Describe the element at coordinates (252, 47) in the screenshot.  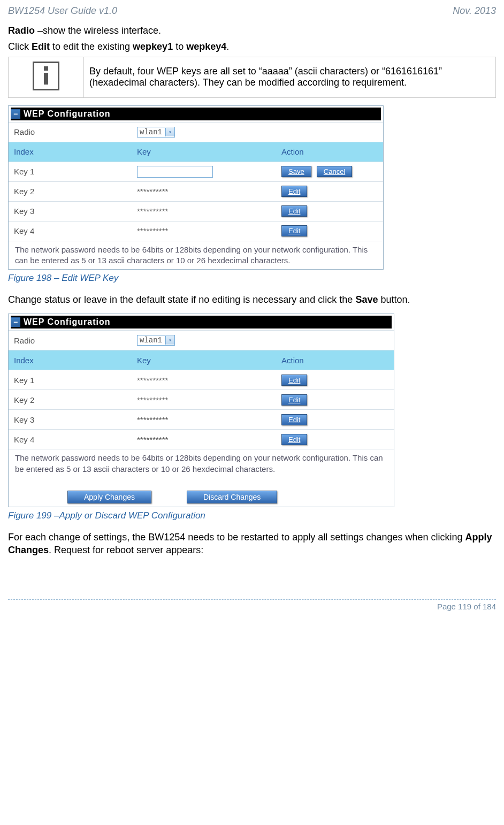
I see `edit-line: Click Edit to edit the existing wepkey1 …` at that location.